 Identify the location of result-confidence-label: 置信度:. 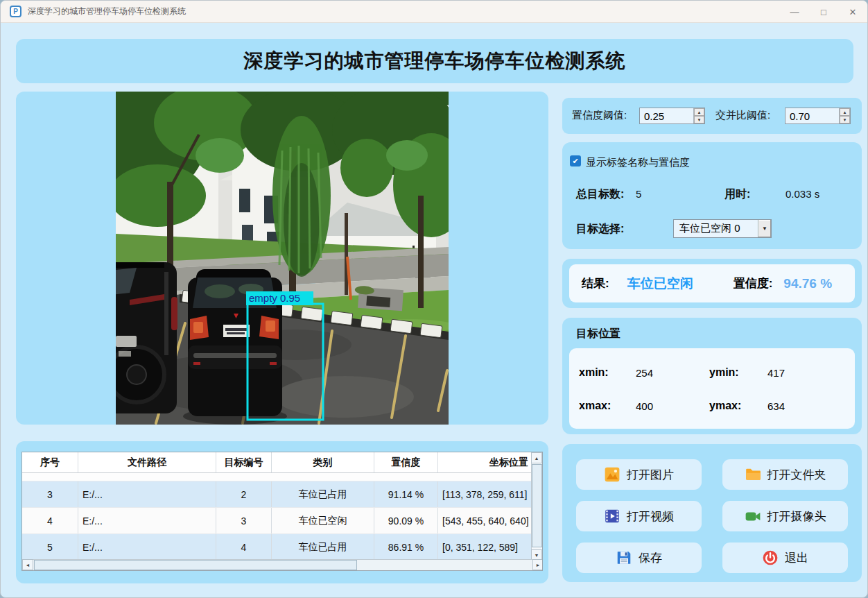
(753, 283).